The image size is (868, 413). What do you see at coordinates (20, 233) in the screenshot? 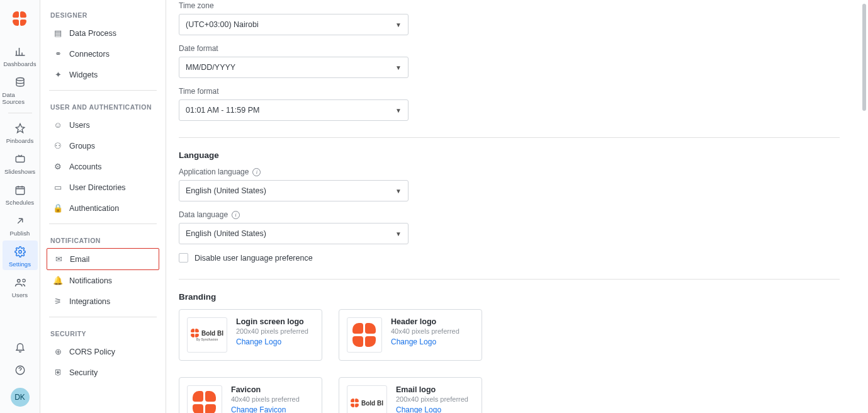
I see `rail-label: Publish` at bounding box center [20, 233].